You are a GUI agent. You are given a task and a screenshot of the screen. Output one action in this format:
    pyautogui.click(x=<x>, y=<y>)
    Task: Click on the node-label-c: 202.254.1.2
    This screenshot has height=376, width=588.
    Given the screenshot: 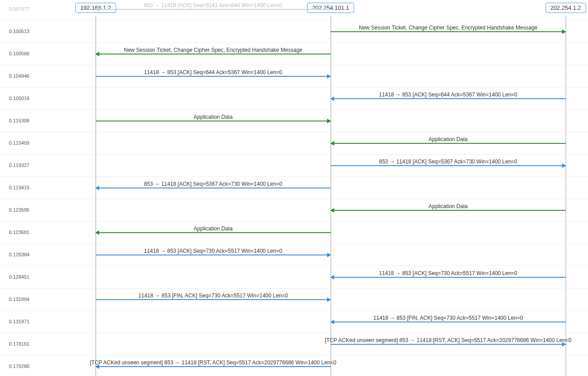 What is the action you would take?
    pyautogui.click(x=566, y=8)
    